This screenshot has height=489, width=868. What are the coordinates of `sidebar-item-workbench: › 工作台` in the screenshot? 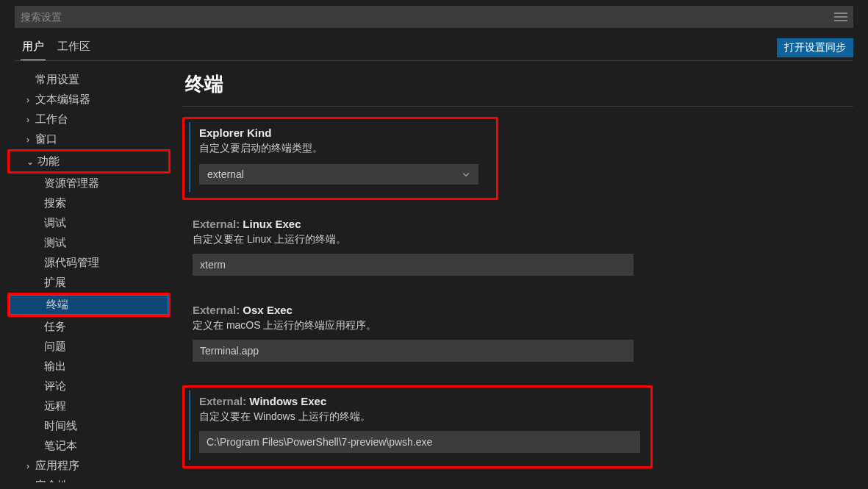 It's located at (87, 119).